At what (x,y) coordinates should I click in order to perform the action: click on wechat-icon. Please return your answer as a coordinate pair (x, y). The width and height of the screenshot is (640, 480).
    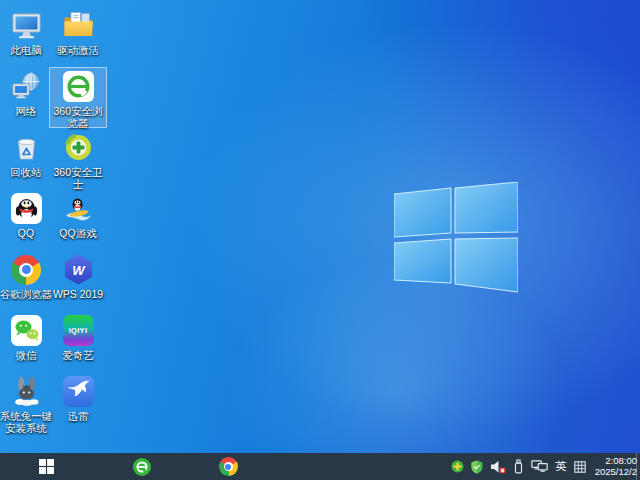
    Looking at the image, I should click on (26, 330).